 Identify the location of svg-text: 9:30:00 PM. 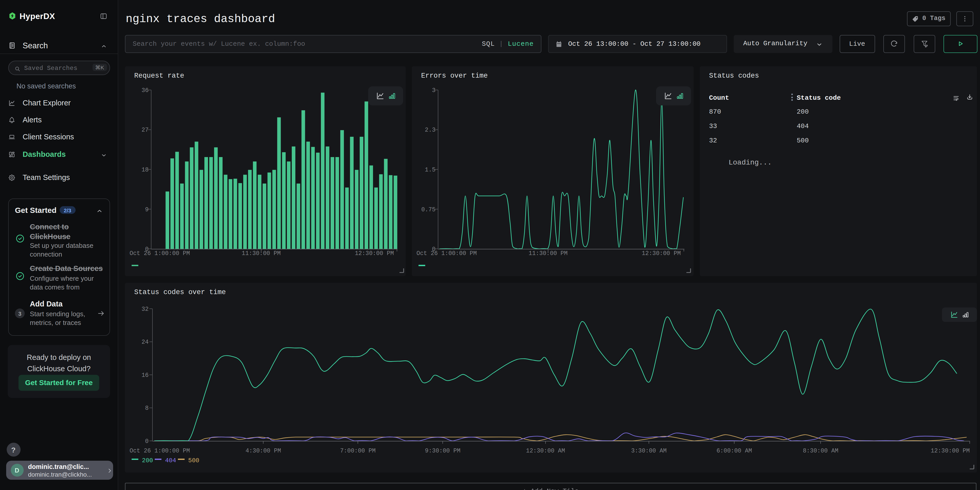
(443, 450).